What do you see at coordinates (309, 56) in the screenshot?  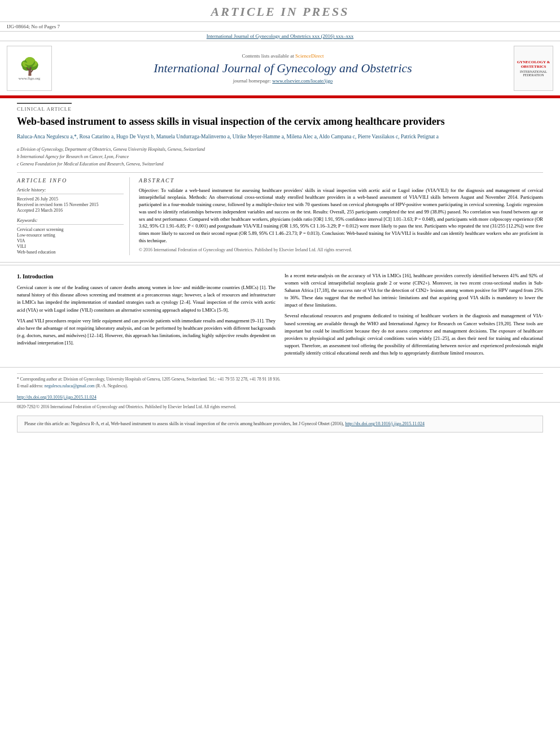 I see `sciencedirect-link: ScienceDirect` at bounding box center [309, 56].